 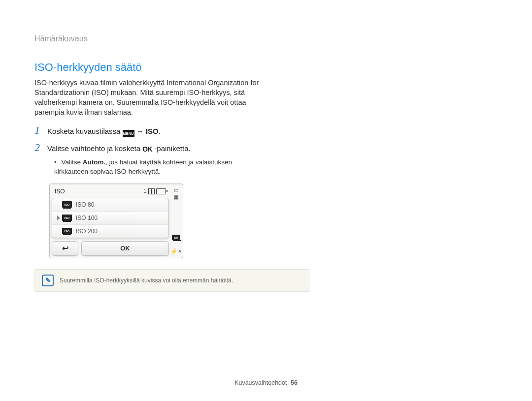 I want to click on sub-bullet: • Valitse Autom., jos haluat käyttää koh…, so click(x=160, y=167).